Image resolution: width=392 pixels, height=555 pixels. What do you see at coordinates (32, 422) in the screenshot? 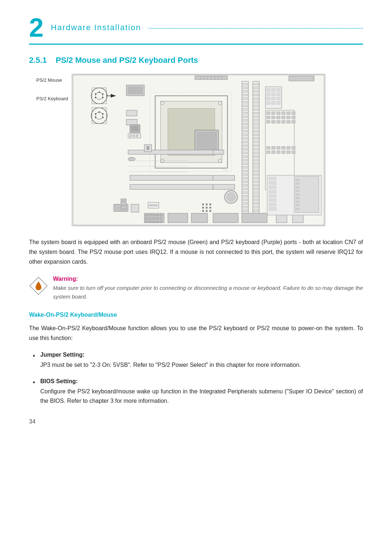
I see `page-number: 34` at bounding box center [32, 422].